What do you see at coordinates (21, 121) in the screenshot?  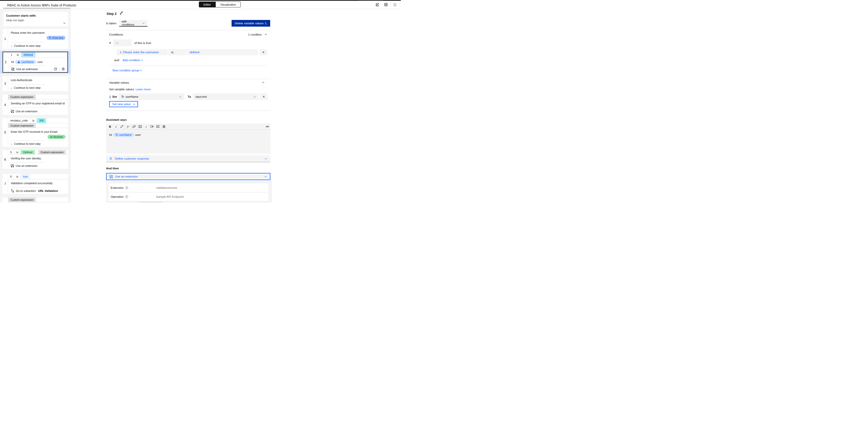 I see `condition-left: status_code` at bounding box center [21, 121].